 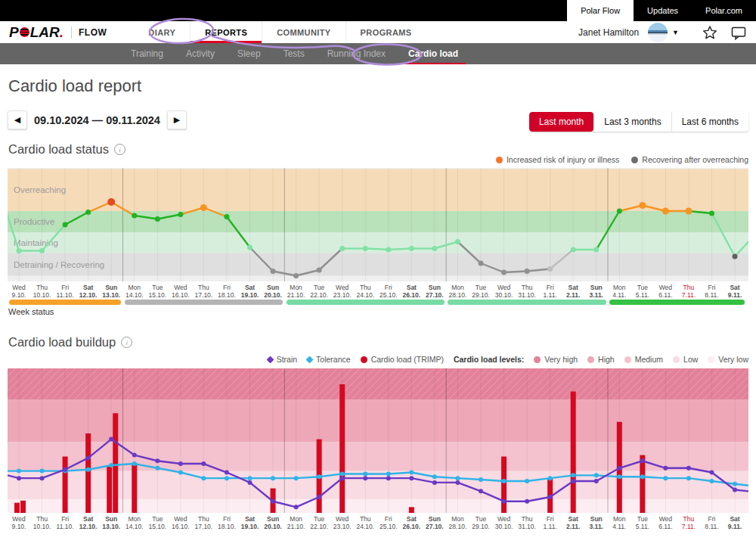 I want to click on user-name: Janet Hamilton, so click(x=609, y=33).